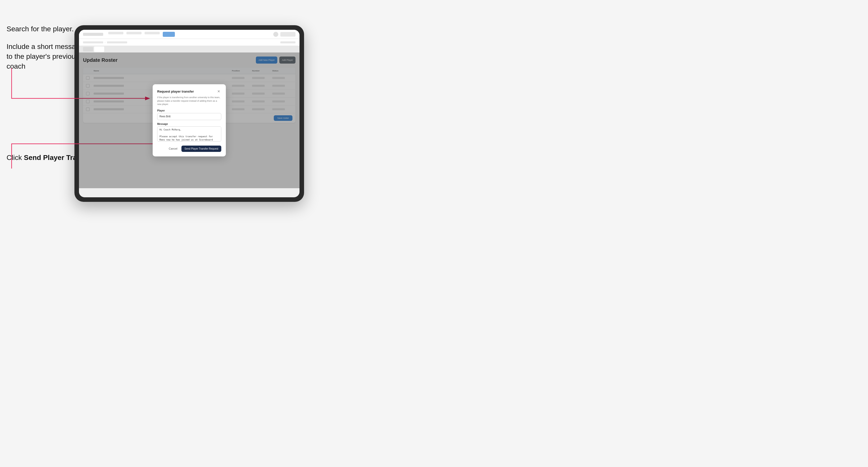 Image resolution: width=868 pixels, height=467 pixels. I want to click on modal-close-button: ✕, so click(219, 92).